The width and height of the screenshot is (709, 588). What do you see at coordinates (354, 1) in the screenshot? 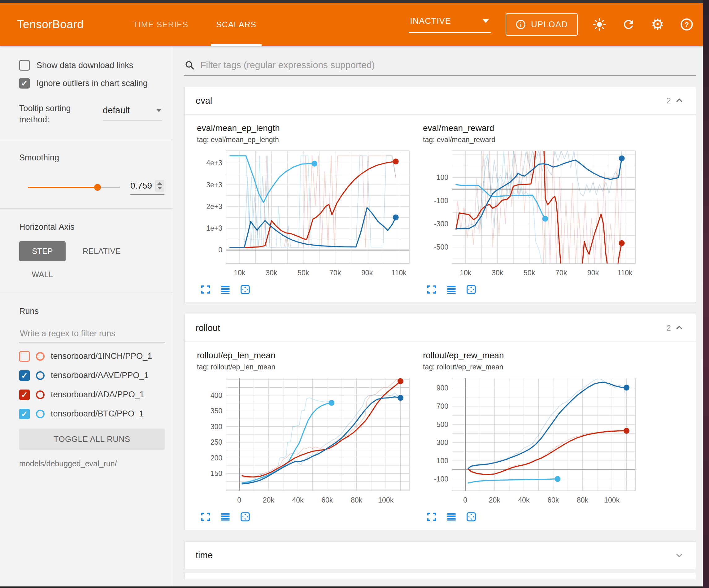
I see `window-top-border` at bounding box center [354, 1].